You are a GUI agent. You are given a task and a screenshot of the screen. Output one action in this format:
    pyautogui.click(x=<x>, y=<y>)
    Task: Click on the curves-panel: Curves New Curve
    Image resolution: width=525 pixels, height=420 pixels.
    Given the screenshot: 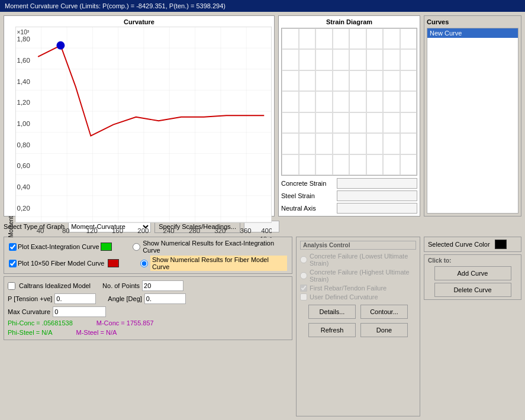 What is the action you would take?
    pyautogui.click(x=472, y=116)
    